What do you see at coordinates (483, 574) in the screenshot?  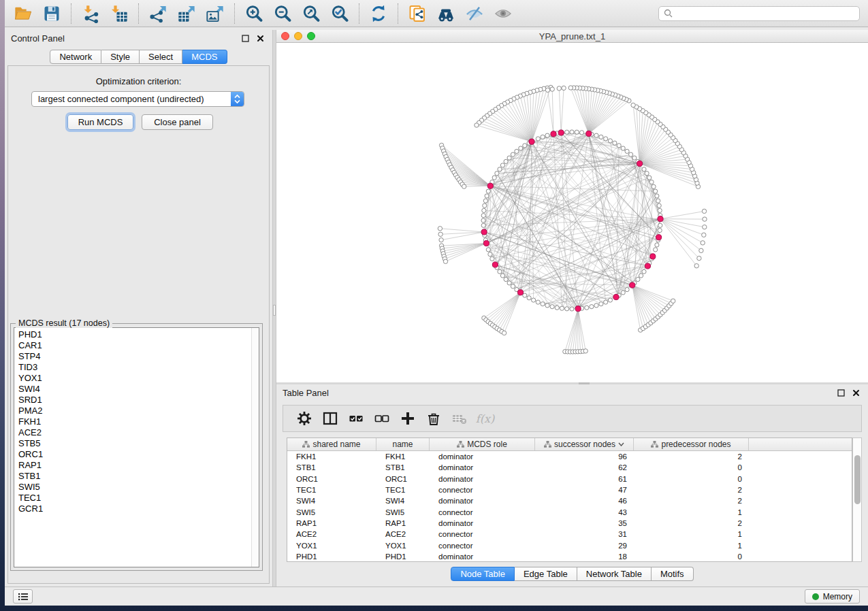 I see `tab-node-table: Node Table` at bounding box center [483, 574].